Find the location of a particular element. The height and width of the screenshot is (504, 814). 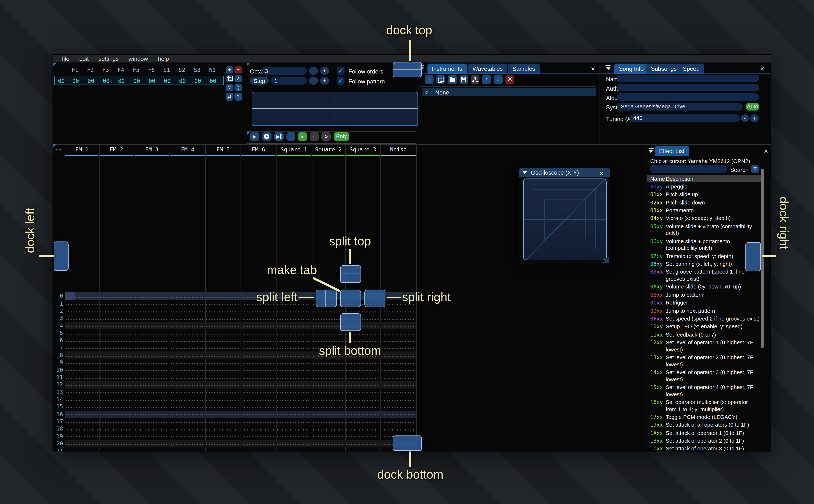

tuning-input: 440 is located at coordinates (684, 118).